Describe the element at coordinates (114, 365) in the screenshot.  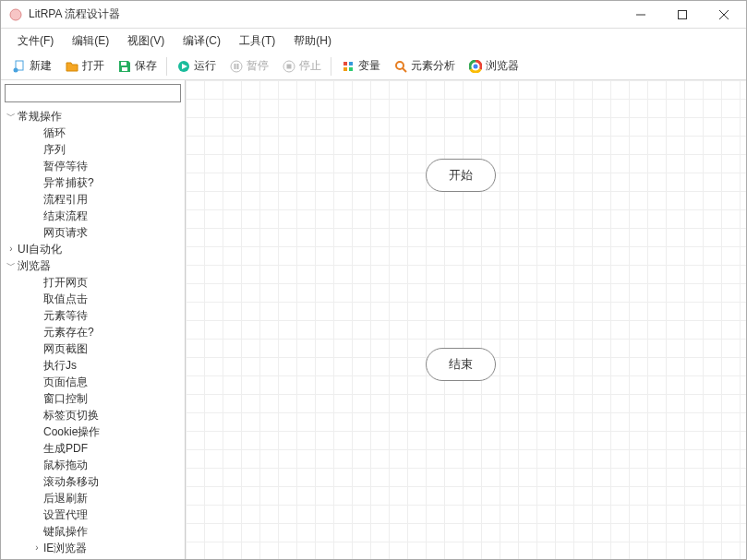
I see `tree-item: 执行Js` at that location.